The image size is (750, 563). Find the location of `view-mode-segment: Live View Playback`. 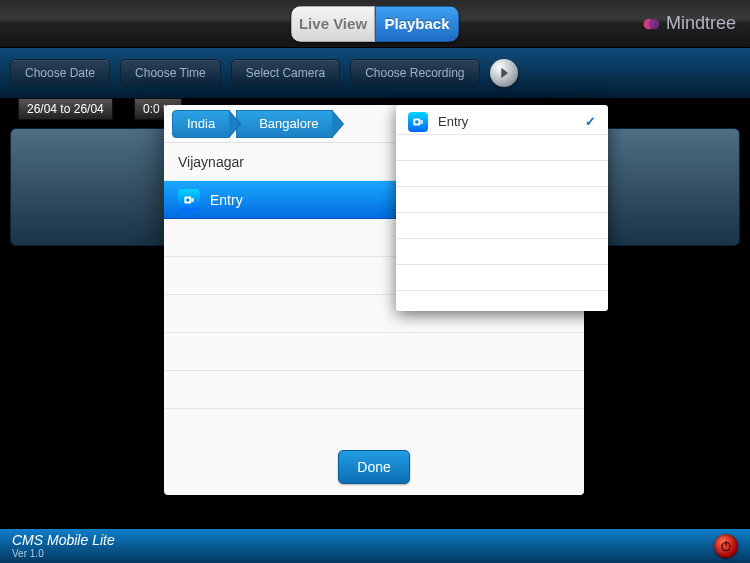

view-mode-segment: Live View Playback is located at coordinates (375, 24).